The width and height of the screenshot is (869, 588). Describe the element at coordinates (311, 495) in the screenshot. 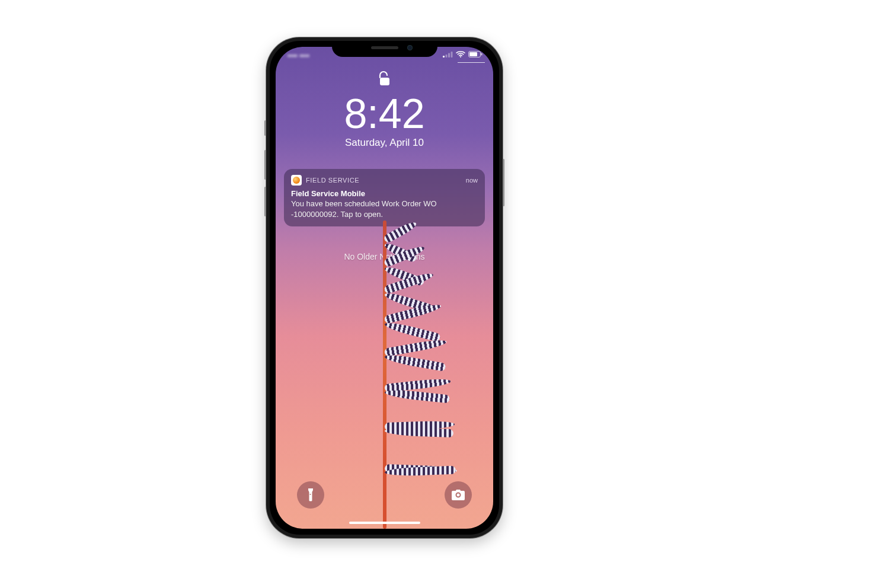

I see `flashlight-icon` at that location.